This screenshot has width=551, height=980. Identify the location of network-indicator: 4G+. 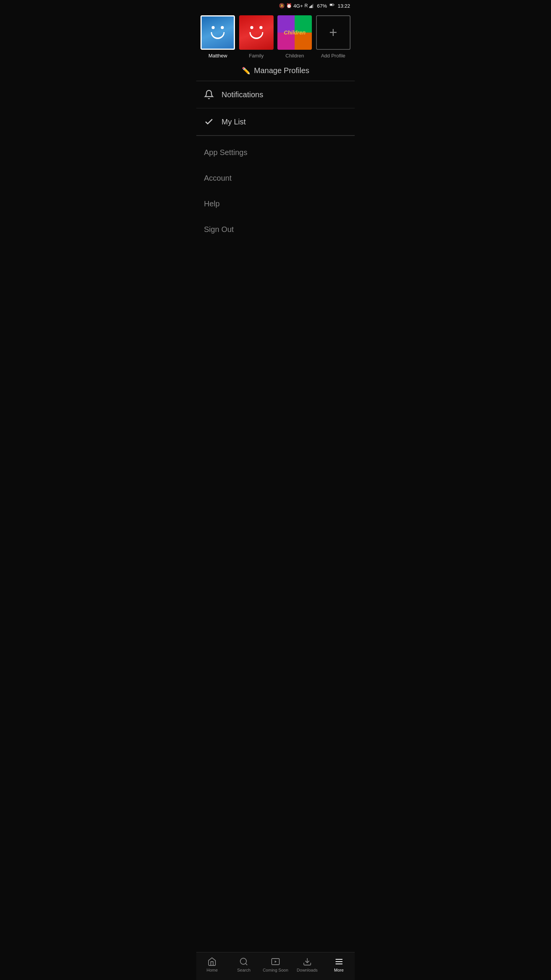
(298, 6).